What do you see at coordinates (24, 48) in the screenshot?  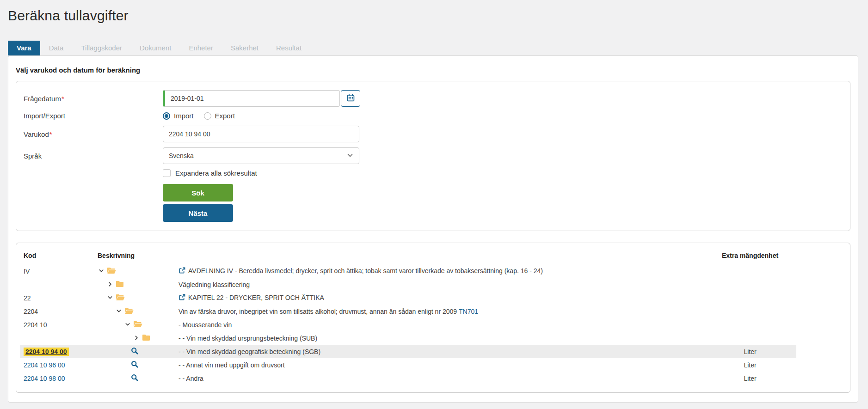 I see `tab-vara: Vara` at bounding box center [24, 48].